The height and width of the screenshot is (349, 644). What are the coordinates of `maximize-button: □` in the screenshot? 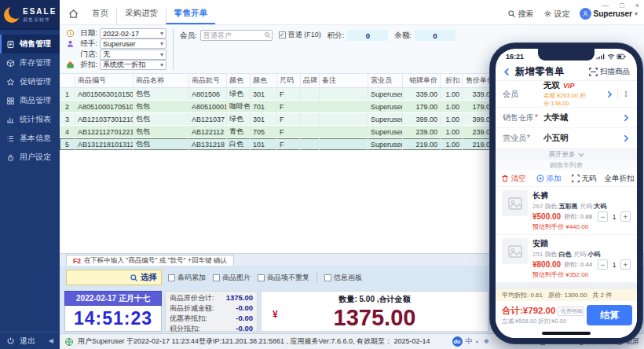 It's located at (622, 6).